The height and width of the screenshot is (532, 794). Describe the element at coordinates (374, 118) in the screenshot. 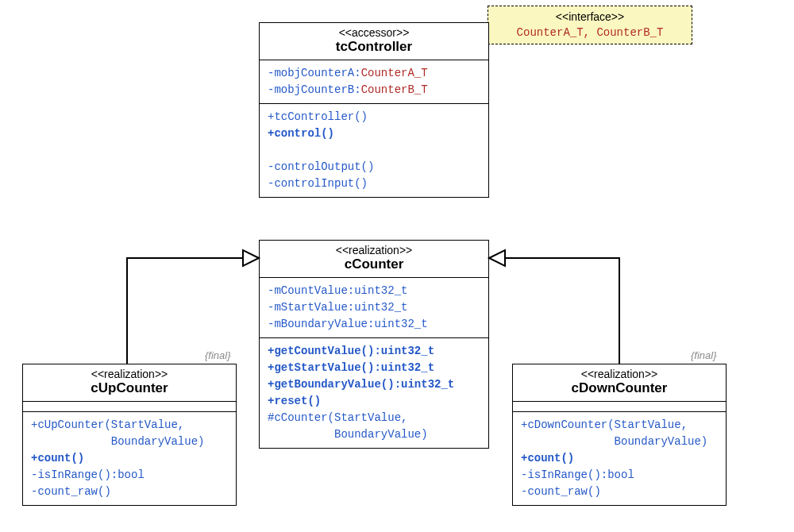

I see `tccontroller-op-ctor: +tcController()` at that location.